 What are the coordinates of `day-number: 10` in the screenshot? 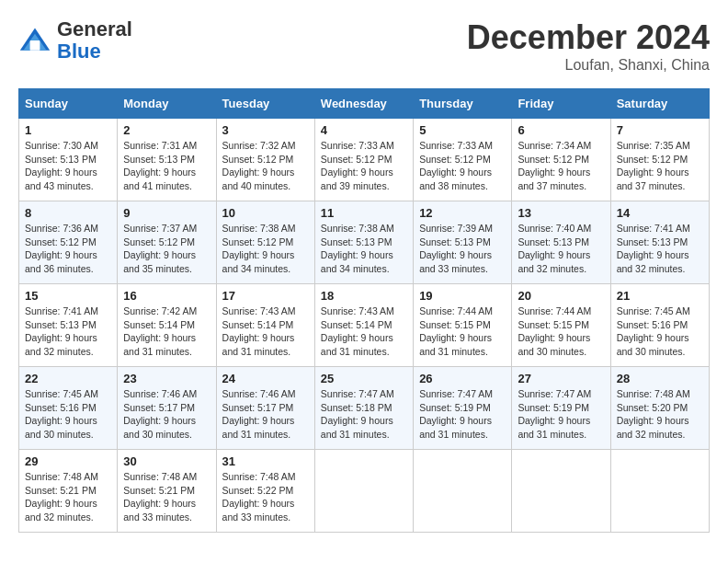 It's located at (266, 213).